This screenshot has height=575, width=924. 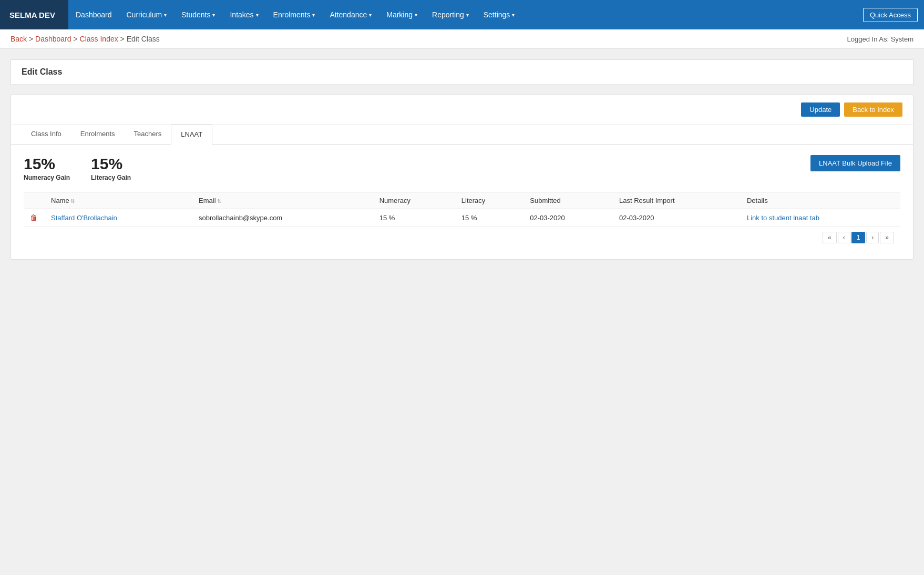 What do you see at coordinates (111, 178) in the screenshot?
I see `literacy-gain-label: Literacy Gain` at bounding box center [111, 178].